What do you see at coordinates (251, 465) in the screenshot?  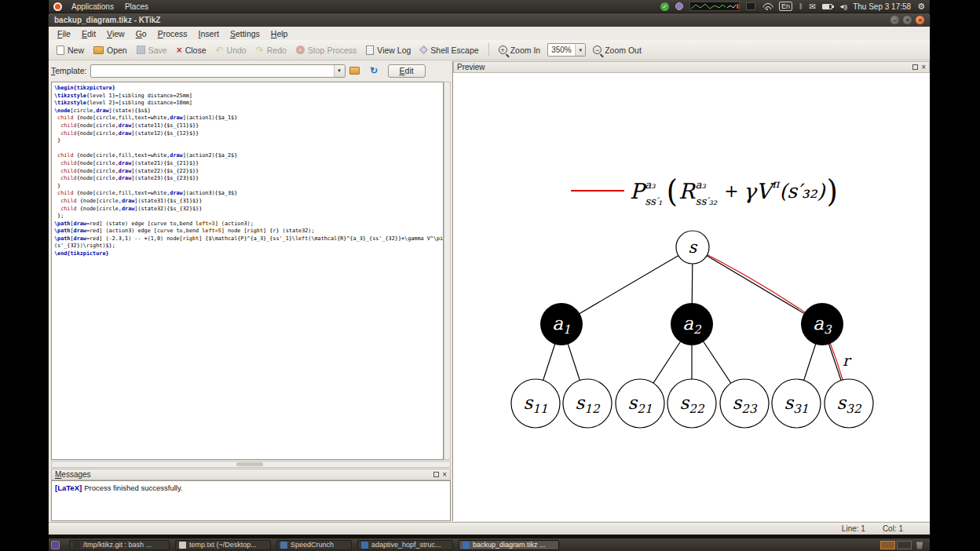 I see `editor-horizontal-scrollbar` at bounding box center [251, 465].